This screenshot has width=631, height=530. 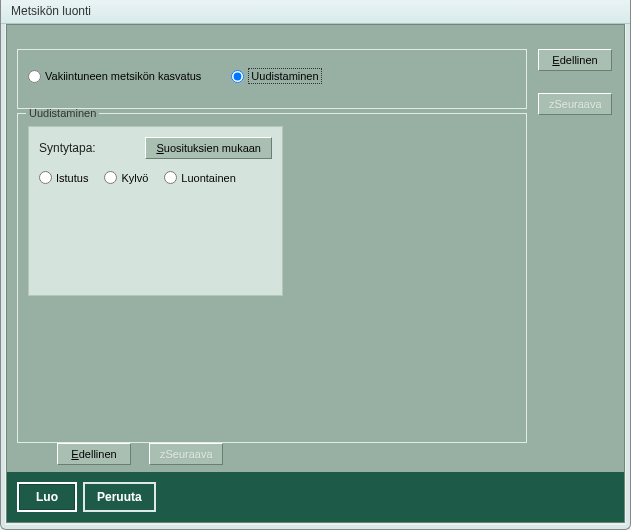 What do you see at coordinates (160, 148) in the screenshot?
I see `recommendation-hotkey: S` at bounding box center [160, 148].